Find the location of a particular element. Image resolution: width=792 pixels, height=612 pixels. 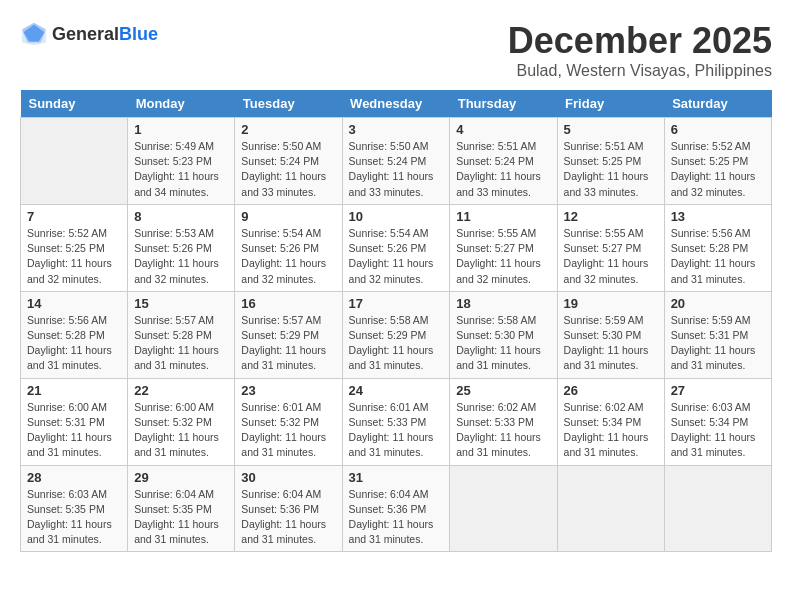

day-info: Sunrise: 6:04 AMSunset: 5:35 PMDaylight:… is located at coordinates (181, 518).